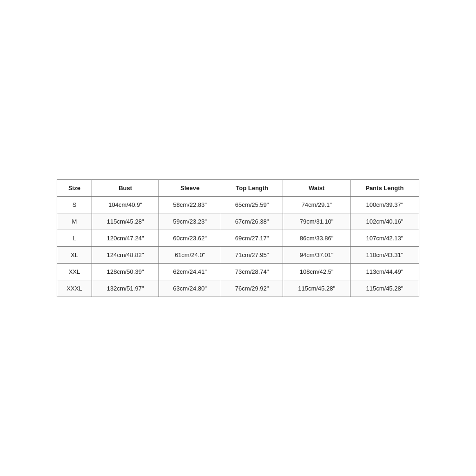 The width and height of the screenshot is (476, 476). What do you see at coordinates (190, 288) in the screenshot?
I see `measurement-cell: 63cm/24.80"` at bounding box center [190, 288].